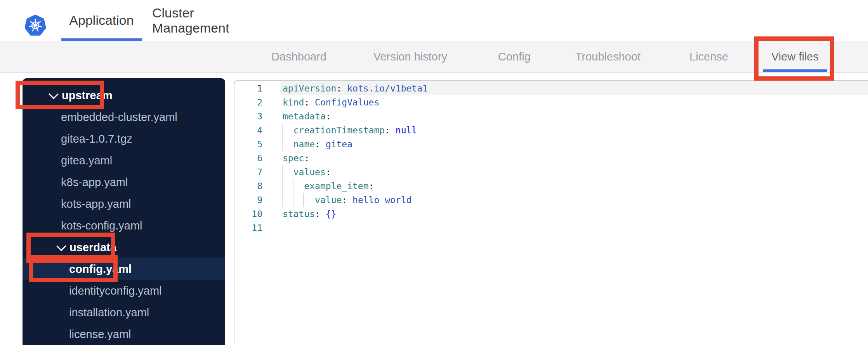 The height and width of the screenshot is (345, 868). What do you see at coordinates (248, 200) in the screenshot?
I see `line-number: 9` at bounding box center [248, 200].